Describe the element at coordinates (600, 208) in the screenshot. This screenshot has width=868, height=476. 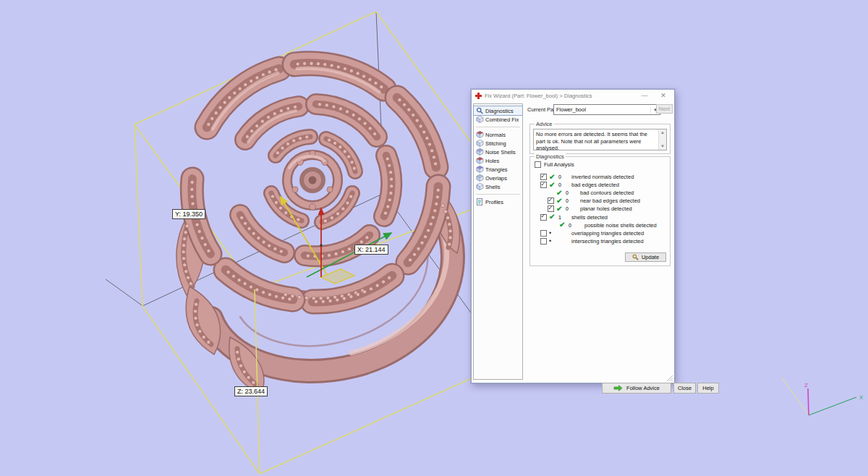
I see `diagnostic-row: ✔0planar holes detected` at that location.